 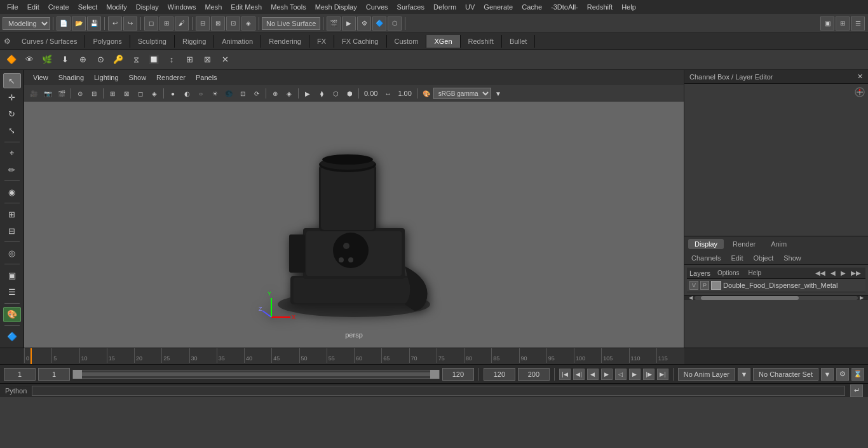 What do you see at coordinates (71, 78) in the screenshot?
I see `vp-menu-shading: Shading` at bounding box center [71, 78].